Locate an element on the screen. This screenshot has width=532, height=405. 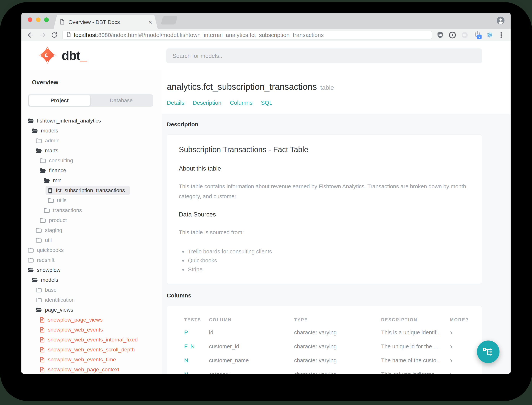
tree-item-snowplow_page_views: snowplow_page_views is located at coordinates (72, 320).